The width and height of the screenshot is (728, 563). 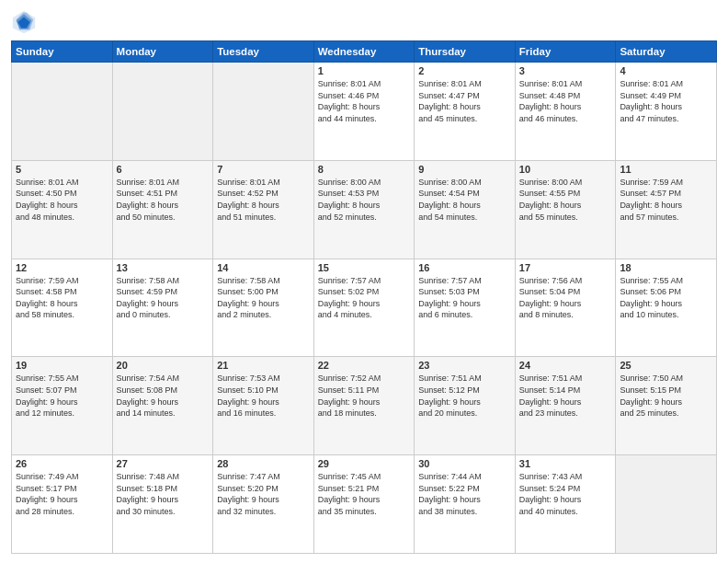 What do you see at coordinates (364, 365) in the screenshot?
I see `day-number: 22` at bounding box center [364, 365].